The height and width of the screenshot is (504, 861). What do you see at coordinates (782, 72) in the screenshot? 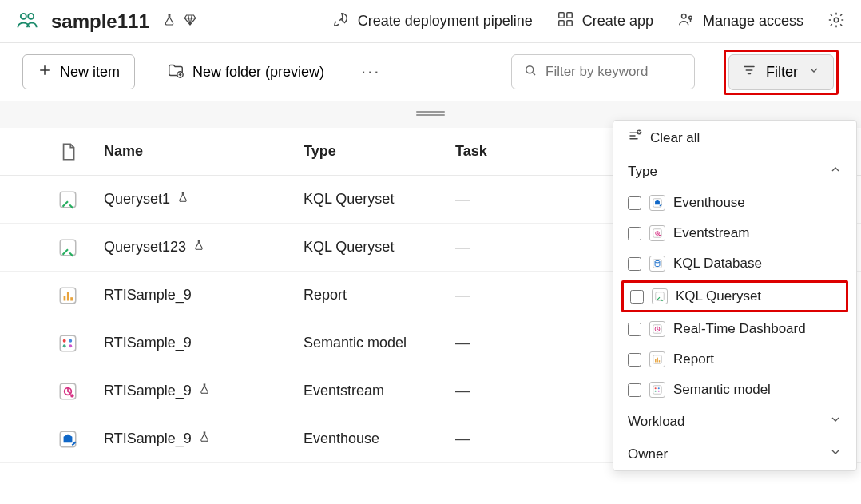
I see `filter-label: Filter` at bounding box center [782, 72].